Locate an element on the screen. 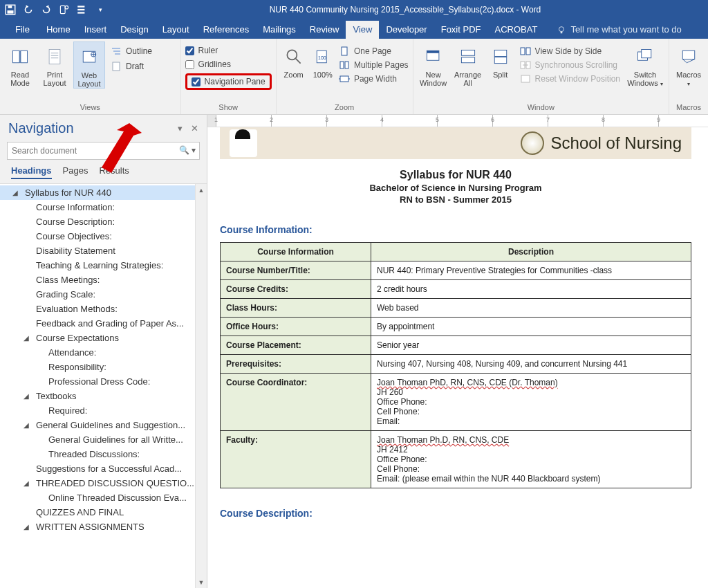  heading-label: Class Meetings: is located at coordinates (68, 279).